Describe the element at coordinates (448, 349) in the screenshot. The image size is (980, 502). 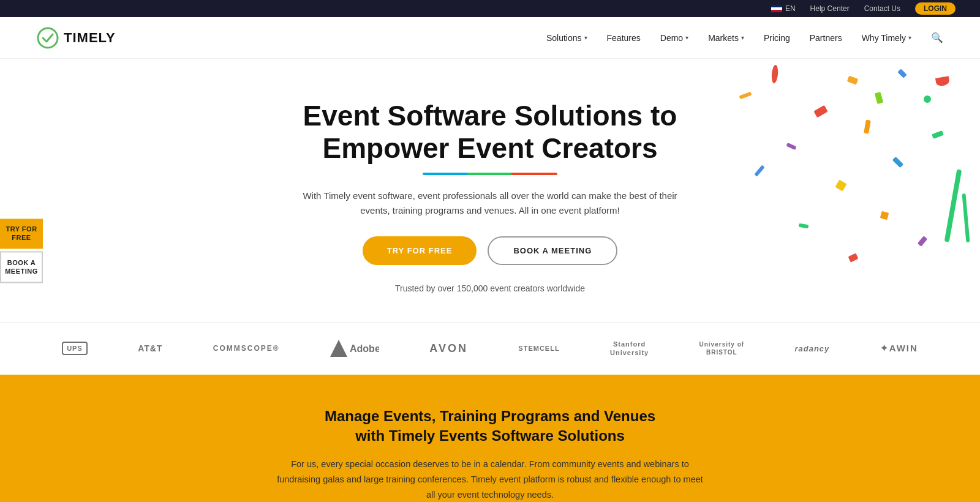
I see `logo-avon: AVON` at that location.